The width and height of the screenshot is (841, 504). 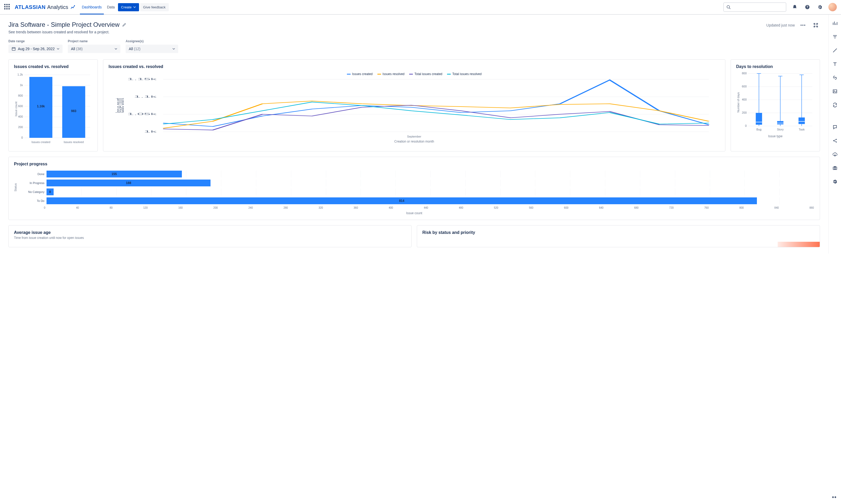 What do you see at coordinates (835, 154) in the screenshot?
I see `rail-cloud-download-icon` at bounding box center [835, 154].